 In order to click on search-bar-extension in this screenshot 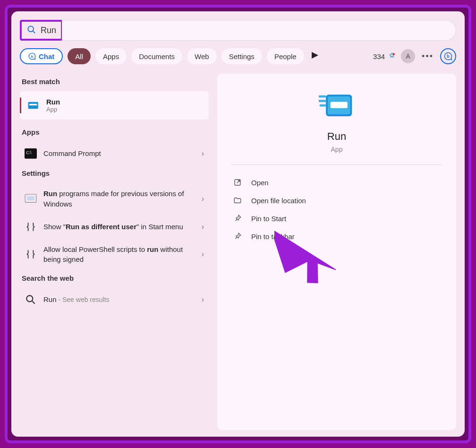, I will do `click(259, 30)`.